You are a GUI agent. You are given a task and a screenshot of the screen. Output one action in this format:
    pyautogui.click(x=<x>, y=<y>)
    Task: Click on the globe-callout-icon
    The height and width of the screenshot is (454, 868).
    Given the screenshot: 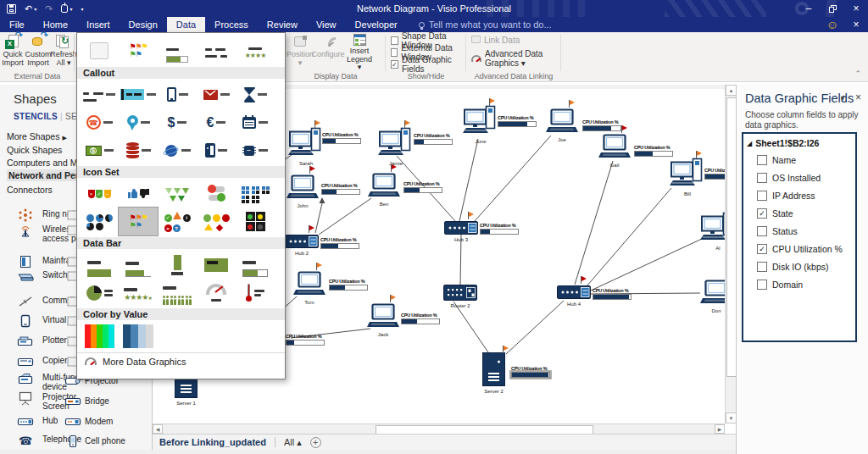 What is the action you would take?
    pyautogui.click(x=177, y=151)
    